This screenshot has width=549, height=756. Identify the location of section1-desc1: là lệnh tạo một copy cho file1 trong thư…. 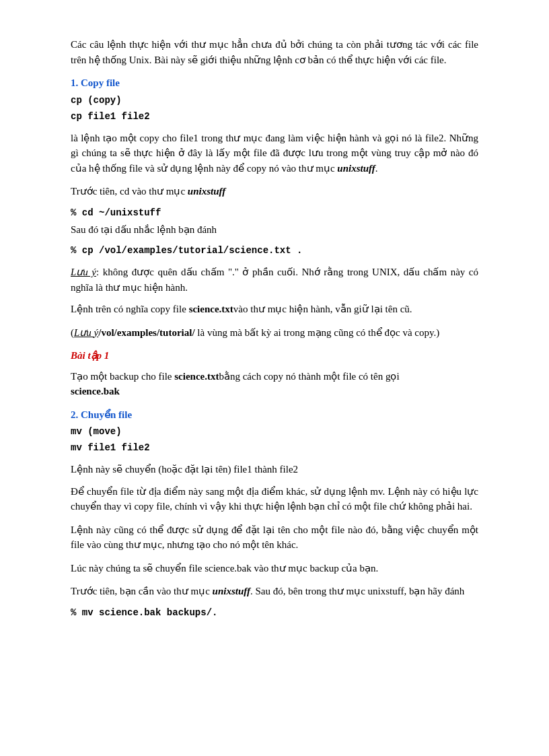
(274, 153).